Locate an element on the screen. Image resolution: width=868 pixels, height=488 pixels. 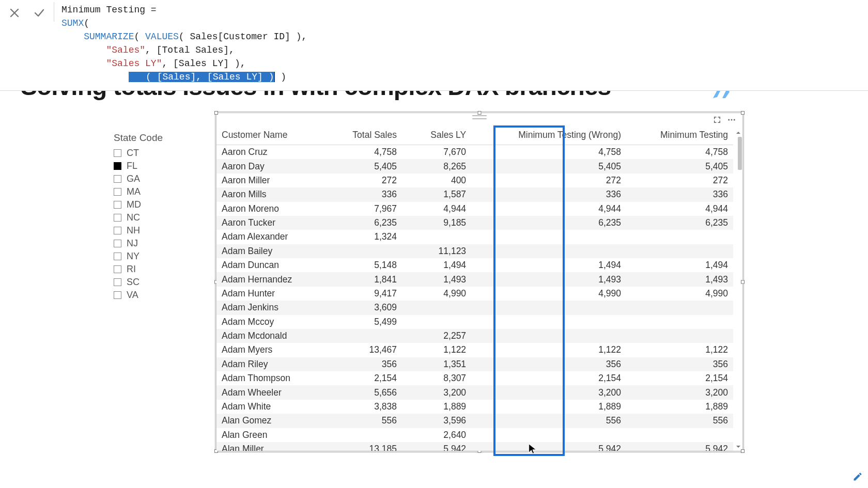
formula-editor: Minimum Testing = SUMX( SUMMARIZE( VALUE… is located at coordinates (183, 43).